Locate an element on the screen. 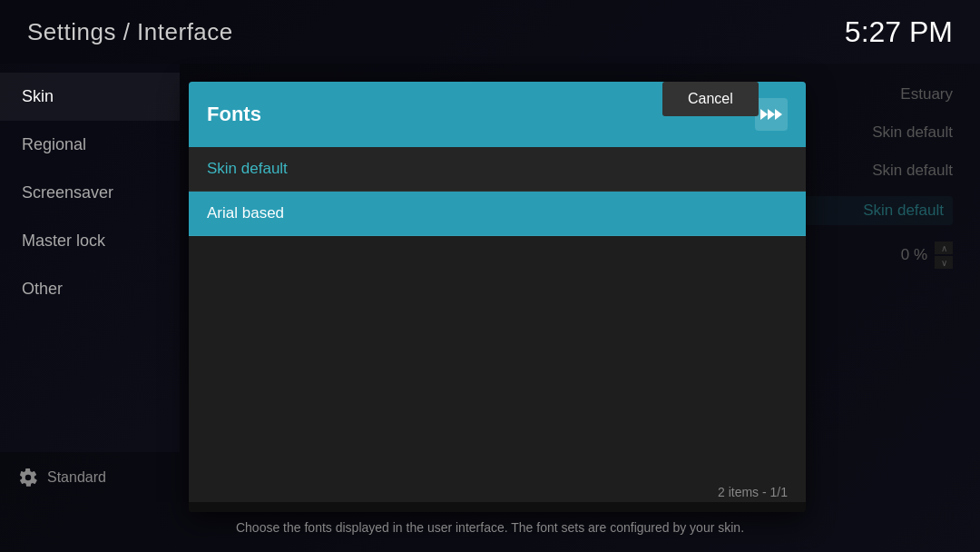  kodi-logo-icon is located at coordinates (771, 114).